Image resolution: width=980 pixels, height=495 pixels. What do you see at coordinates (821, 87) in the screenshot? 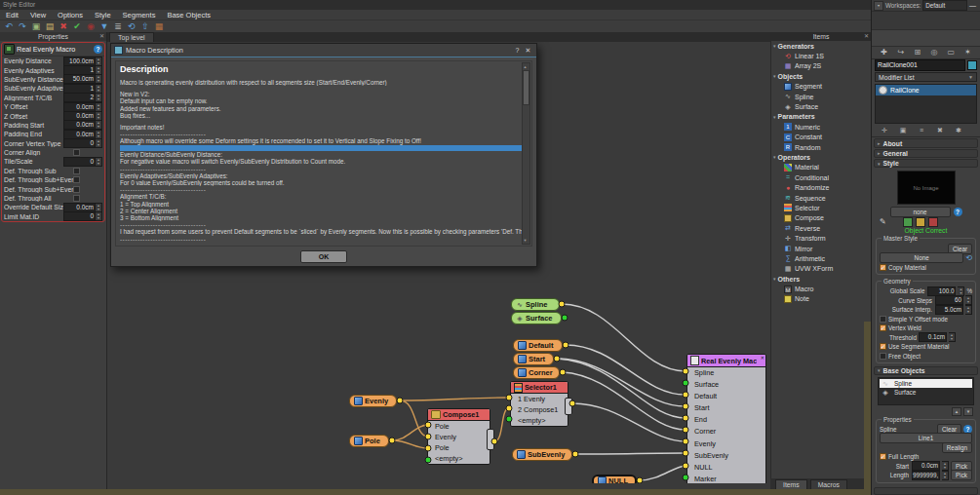
I see `items-tree-row: Segment` at bounding box center [821, 87].